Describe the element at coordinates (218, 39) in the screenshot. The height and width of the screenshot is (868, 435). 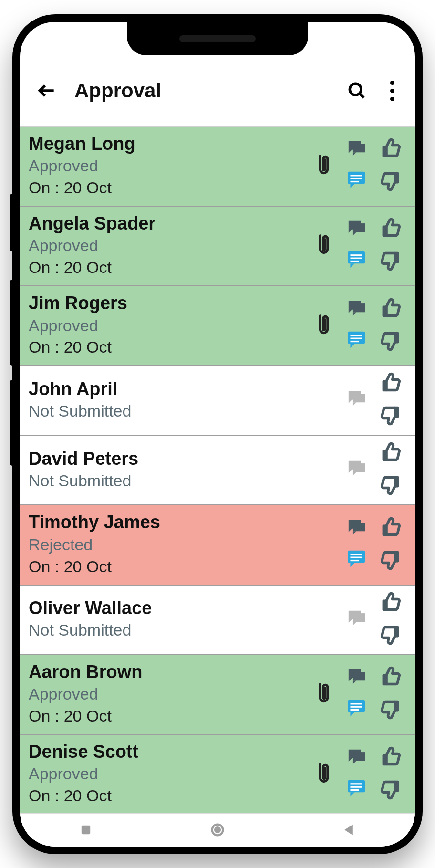
I see `speaker` at that location.